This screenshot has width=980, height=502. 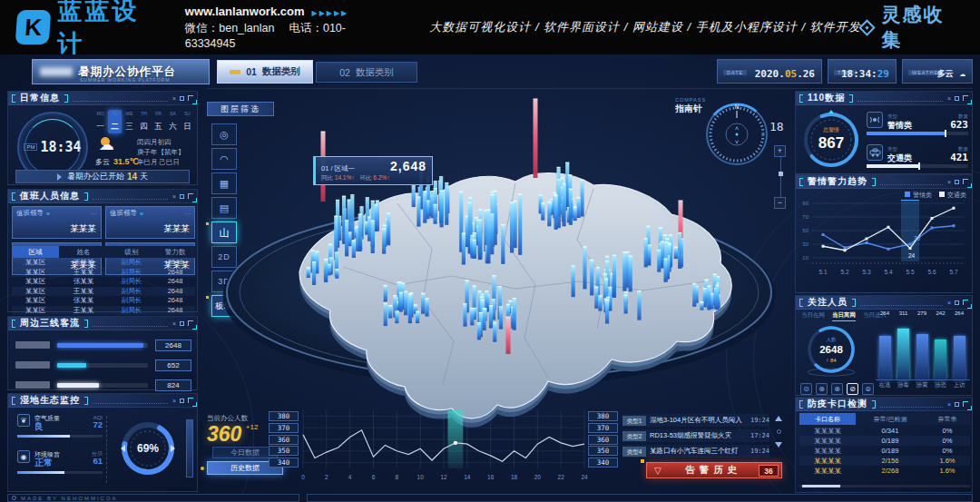 I want to click on panel-title: 防疫卡口检测, so click(x=838, y=404).